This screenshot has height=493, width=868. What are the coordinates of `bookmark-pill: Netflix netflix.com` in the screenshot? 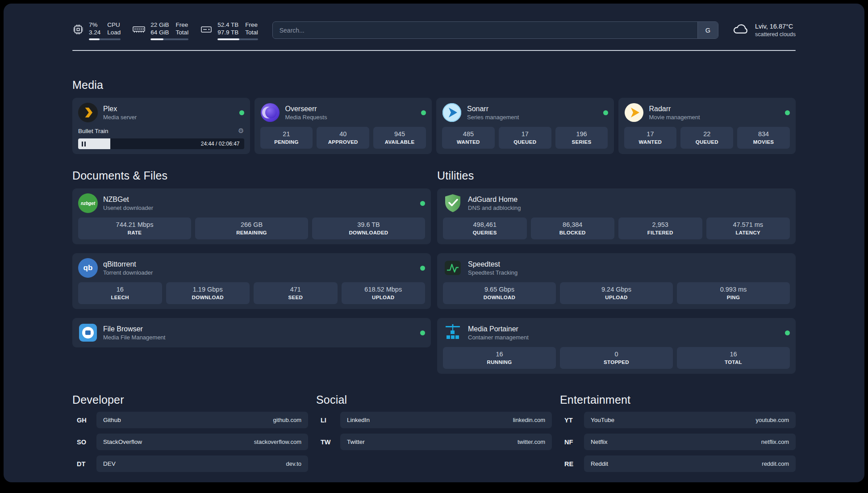 It's located at (690, 442).